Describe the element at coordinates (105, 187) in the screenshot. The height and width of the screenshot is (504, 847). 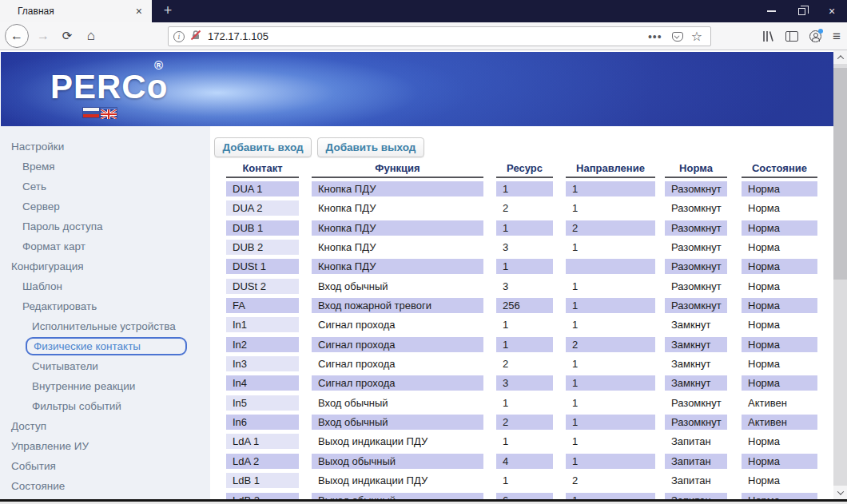
I see `sidebar-item-2: Сеть` at that location.